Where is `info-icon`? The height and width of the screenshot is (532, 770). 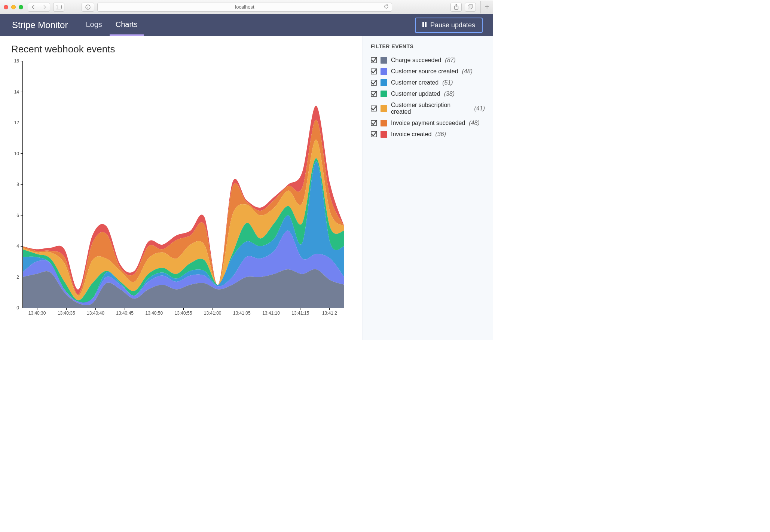
info-icon is located at coordinates (88, 7).